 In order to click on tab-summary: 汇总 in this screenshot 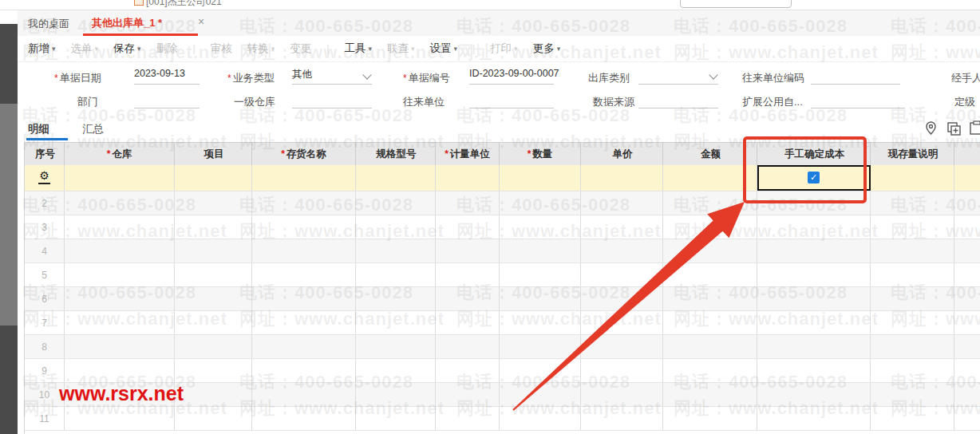, I will do `click(93, 129)`.